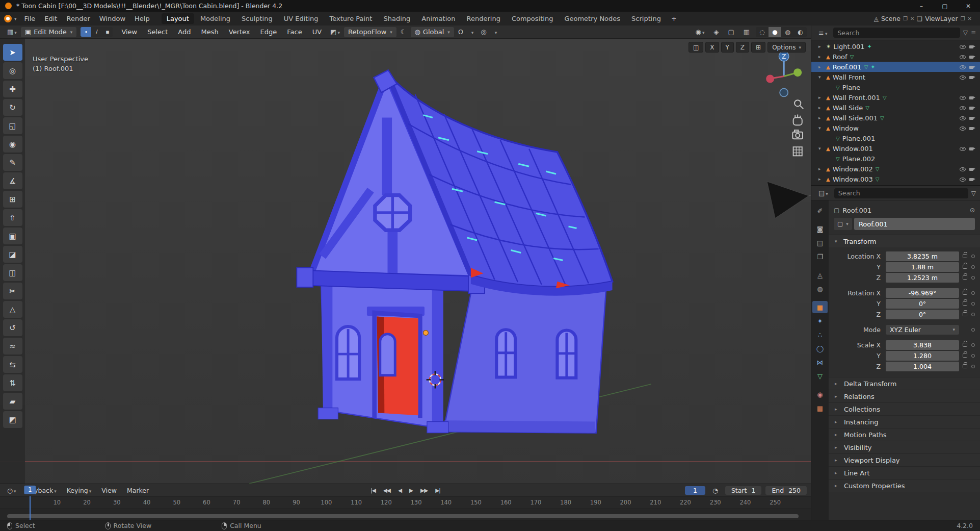  What do you see at coordinates (820, 348) in the screenshot?
I see `tab-physics: ◯` at bounding box center [820, 348].